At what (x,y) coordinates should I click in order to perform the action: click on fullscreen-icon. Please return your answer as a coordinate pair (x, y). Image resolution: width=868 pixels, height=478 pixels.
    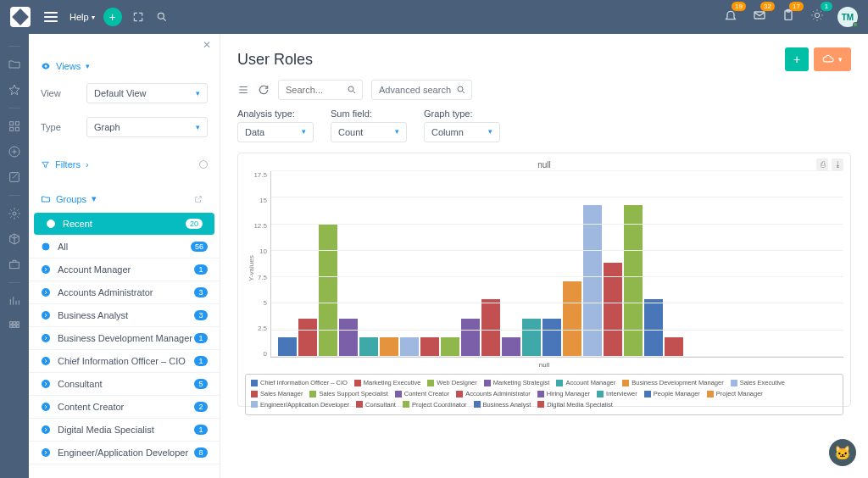
    Looking at the image, I should click on (138, 17).